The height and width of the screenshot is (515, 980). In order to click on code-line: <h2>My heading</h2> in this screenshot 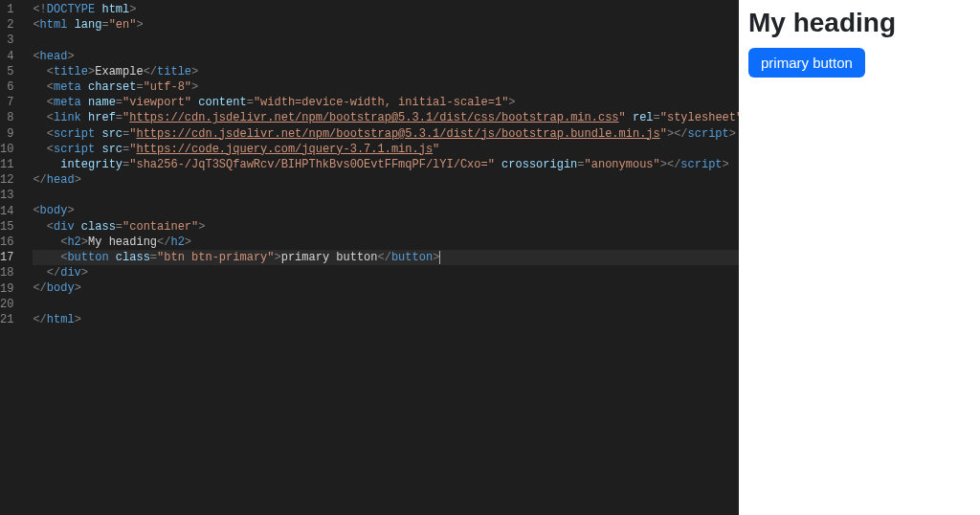, I will do `click(386, 242)`.